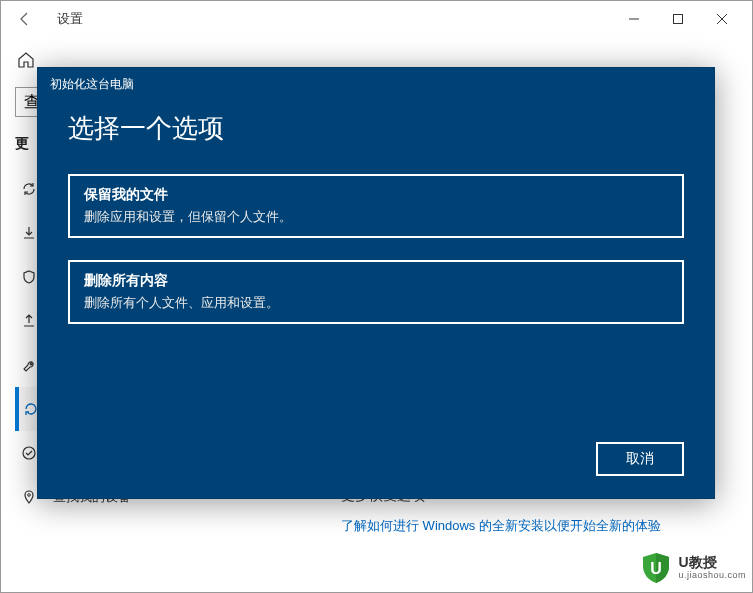  What do you see at coordinates (29, 189) in the screenshot?
I see `sync-icon` at bounding box center [29, 189].